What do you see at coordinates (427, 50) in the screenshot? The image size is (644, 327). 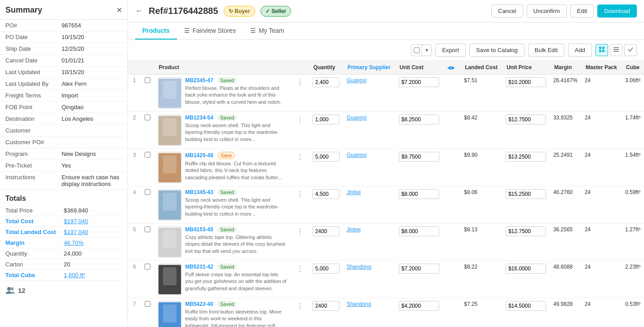 I see `select-all-chevron: ▾` at bounding box center [427, 50].